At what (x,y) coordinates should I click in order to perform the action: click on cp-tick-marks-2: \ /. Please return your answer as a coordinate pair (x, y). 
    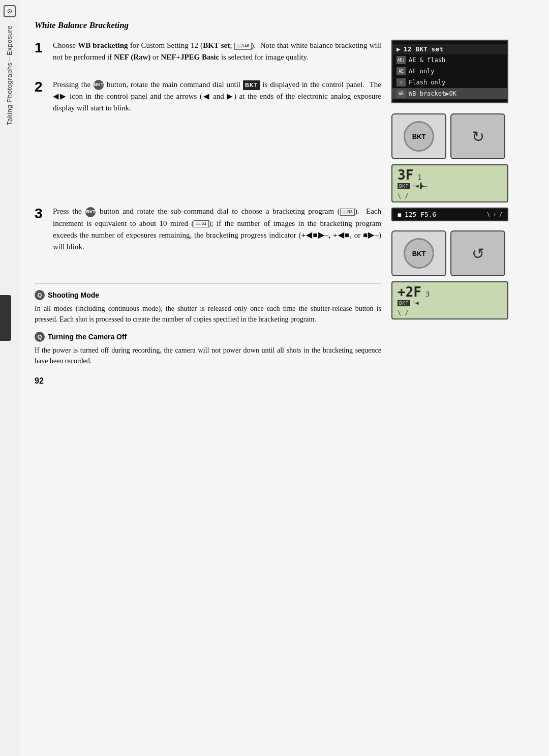
    Looking at the image, I should click on (450, 313).